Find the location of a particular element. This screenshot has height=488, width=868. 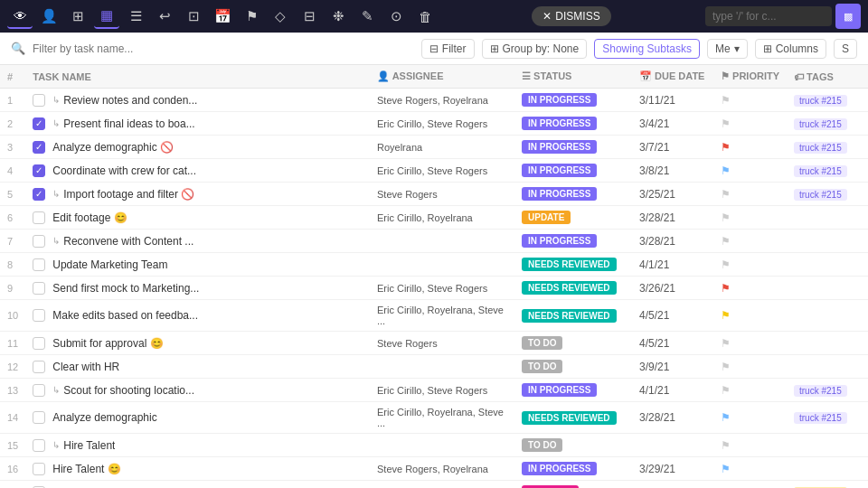

toolbar-icon-undo: ↩ is located at coordinates (165, 16).